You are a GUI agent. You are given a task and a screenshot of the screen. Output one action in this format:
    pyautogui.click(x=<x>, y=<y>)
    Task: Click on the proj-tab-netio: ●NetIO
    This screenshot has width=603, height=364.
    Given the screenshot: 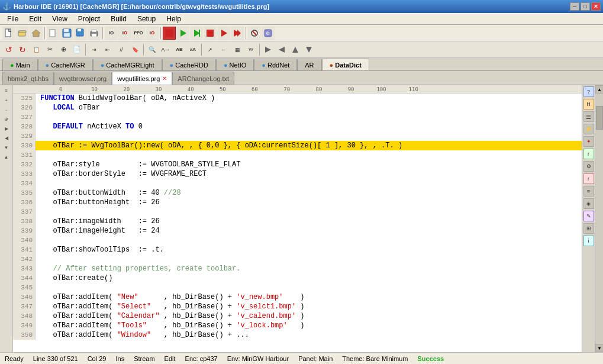 What is the action you would take?
    pyautogui.click(x=235, y=65)
    